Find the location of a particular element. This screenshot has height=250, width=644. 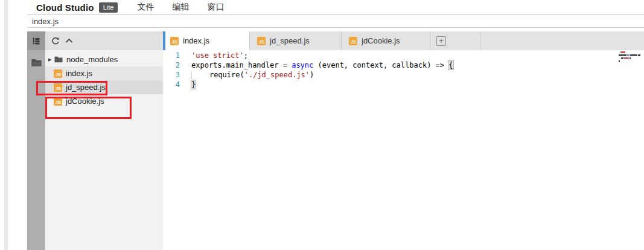

breadcrumb-filename: index.js is located at coordinates (45, 22).